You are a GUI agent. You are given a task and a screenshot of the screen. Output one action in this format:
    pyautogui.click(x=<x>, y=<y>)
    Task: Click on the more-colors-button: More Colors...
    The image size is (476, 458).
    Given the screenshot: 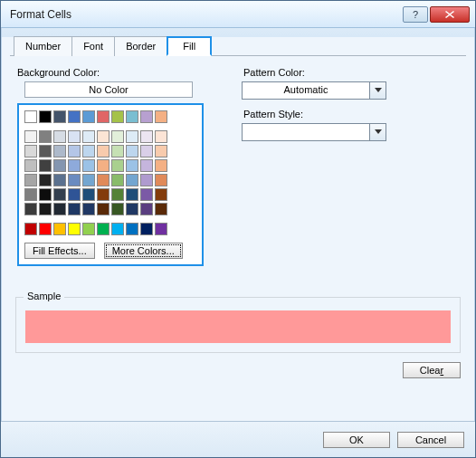 What is the action you would take?
    pyautogui.click(x=143, y=251)
    